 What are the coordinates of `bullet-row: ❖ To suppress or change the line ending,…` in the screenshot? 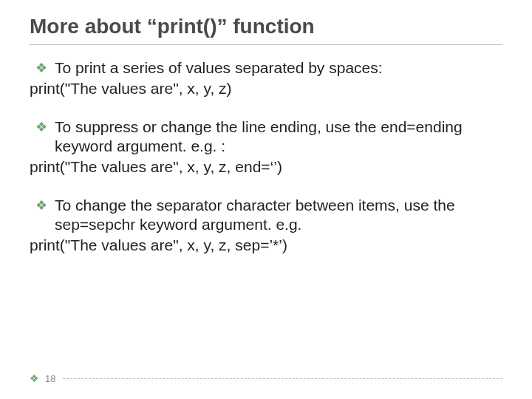 It's located at (266, 137).